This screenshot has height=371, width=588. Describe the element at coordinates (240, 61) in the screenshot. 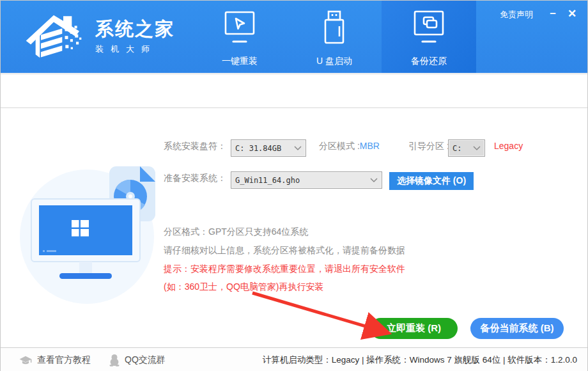

I see `tab-label: 一键重装` at that location.